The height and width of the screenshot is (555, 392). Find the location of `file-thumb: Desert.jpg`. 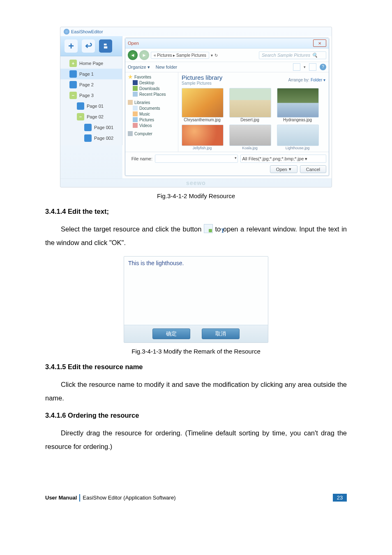

file-thumb: Desert.jpg is located at coordinates (250, 105).